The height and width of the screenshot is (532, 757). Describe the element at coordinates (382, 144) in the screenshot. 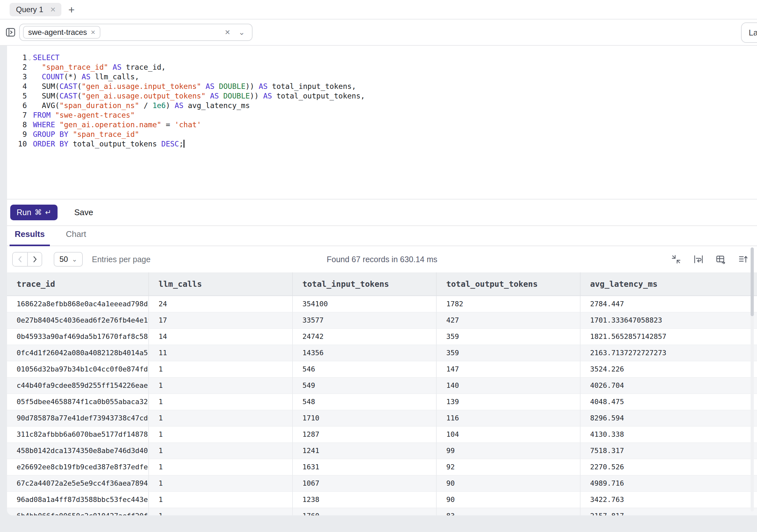

I see `sql-code-line: 10ORDER BY total_output_tokens DESC;` at that location.